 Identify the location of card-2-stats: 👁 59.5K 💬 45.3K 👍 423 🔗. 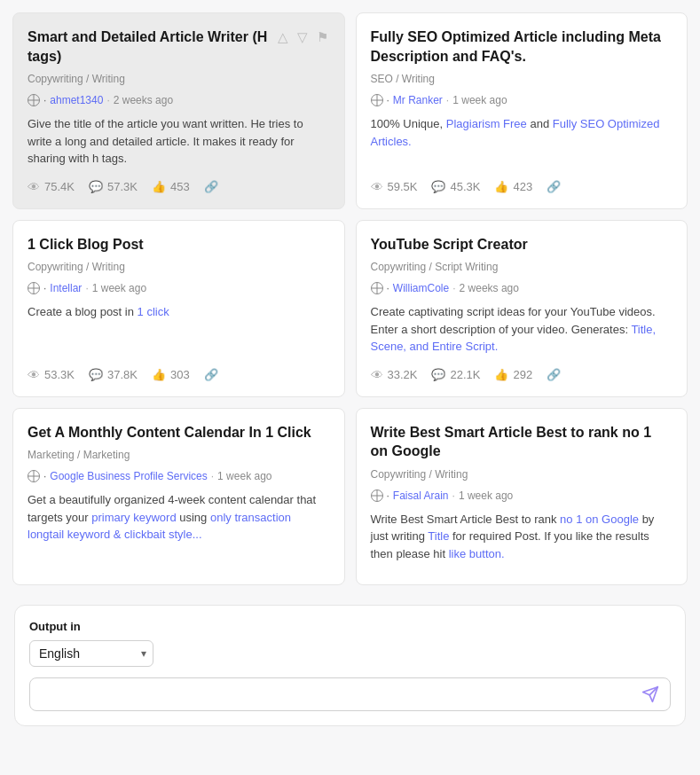
(522, 187).